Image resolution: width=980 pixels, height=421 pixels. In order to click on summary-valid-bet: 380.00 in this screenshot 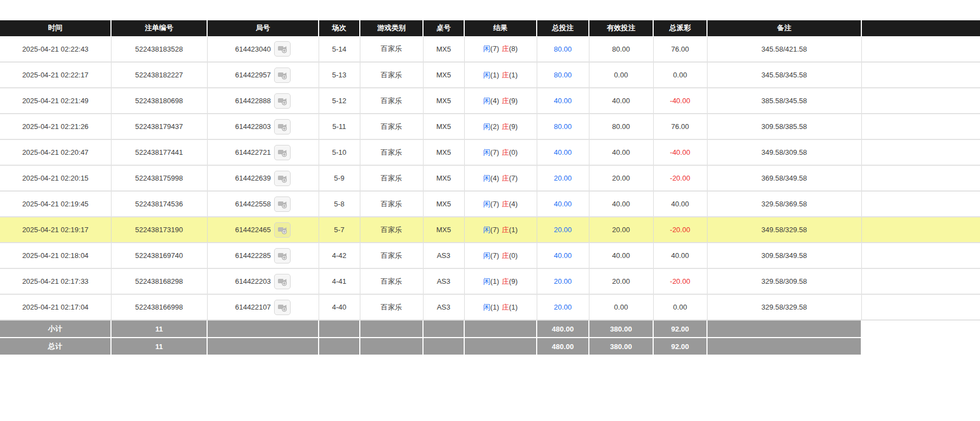, I will do `click(621, 329)`.